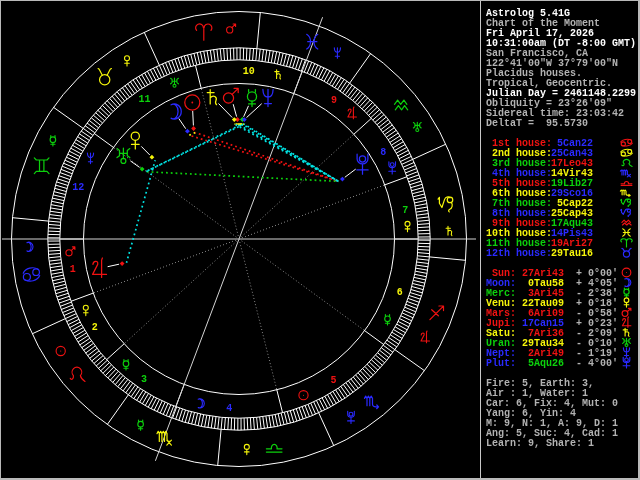 The image size is (640, 480). What do you see at coordinates (597, 364) in the screenshot?
I see `svg-text: - 4°00'` at bounding box center [597, 364].